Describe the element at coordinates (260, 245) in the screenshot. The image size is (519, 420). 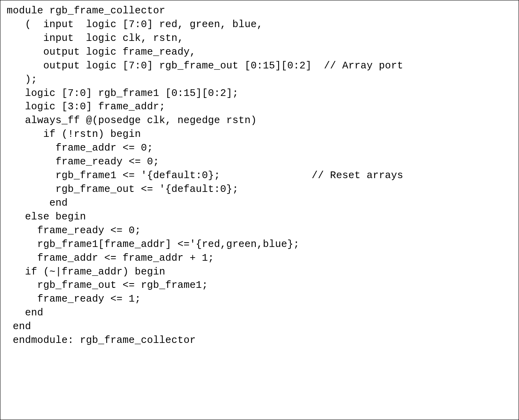
I see `code-line: rgb_frame1[frame_addr] <='{red,green,blu…` at that location.